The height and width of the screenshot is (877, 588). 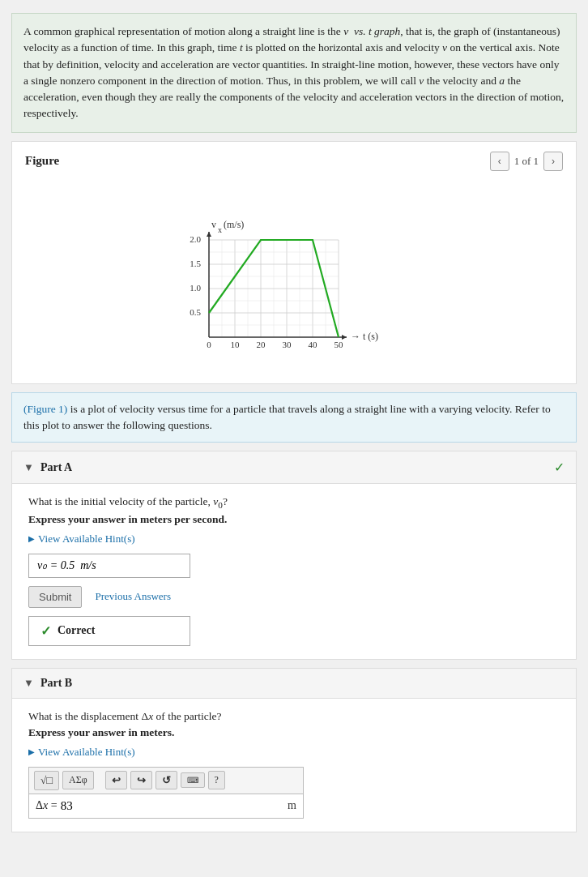 What do you see at coordinates (294, 73) in the screenshot?
I see `intro-box: A common graphical representation of mot…` at bounding box center [294, 73].